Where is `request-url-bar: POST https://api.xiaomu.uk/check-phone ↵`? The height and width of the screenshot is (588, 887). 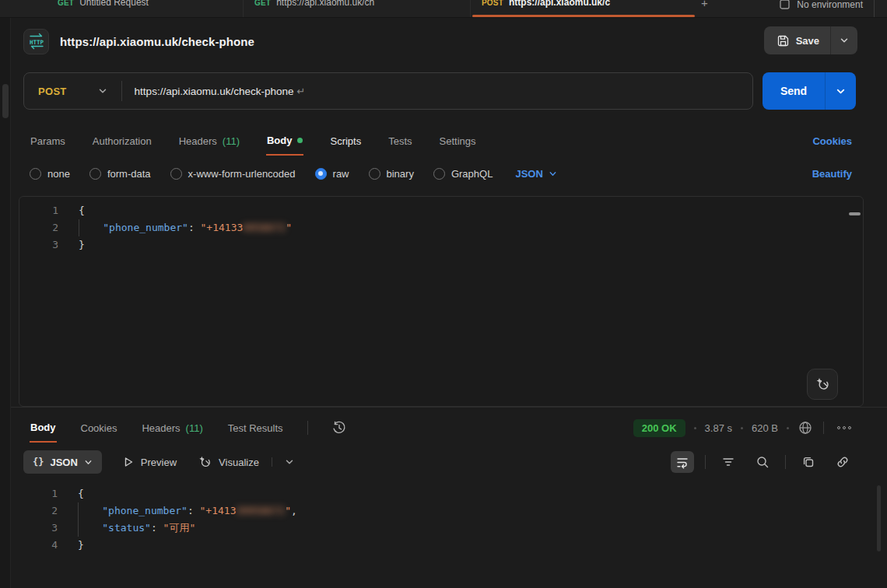 request-url-bar: POST https://api.xiaomu.uk/check-phone ↵ is located at coordinates (388, 91).